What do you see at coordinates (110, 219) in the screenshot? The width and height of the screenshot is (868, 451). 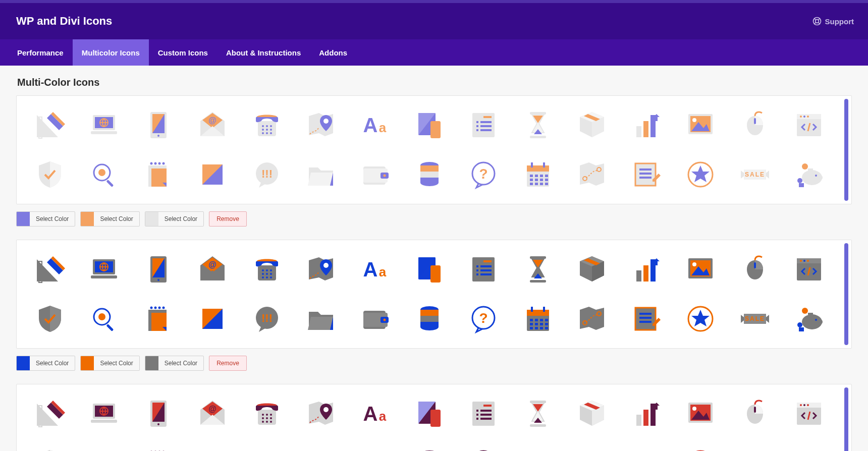 I see `color-picker-0-1: Select Color` at bounding box center [110, 219].